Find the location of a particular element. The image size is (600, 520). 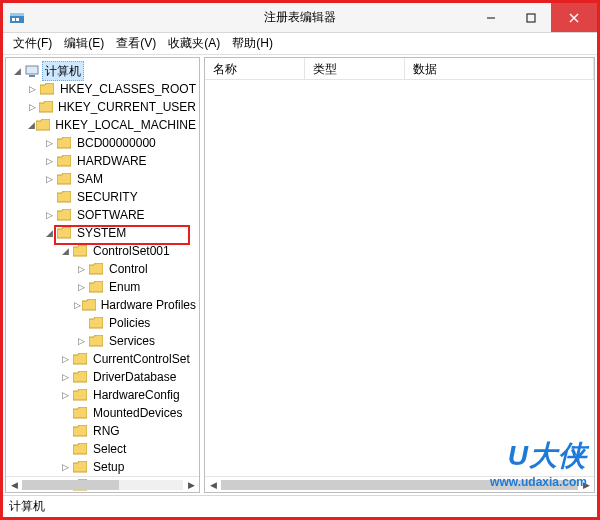

tree-label: DriverDatabase is located at coordinates (134, 377).